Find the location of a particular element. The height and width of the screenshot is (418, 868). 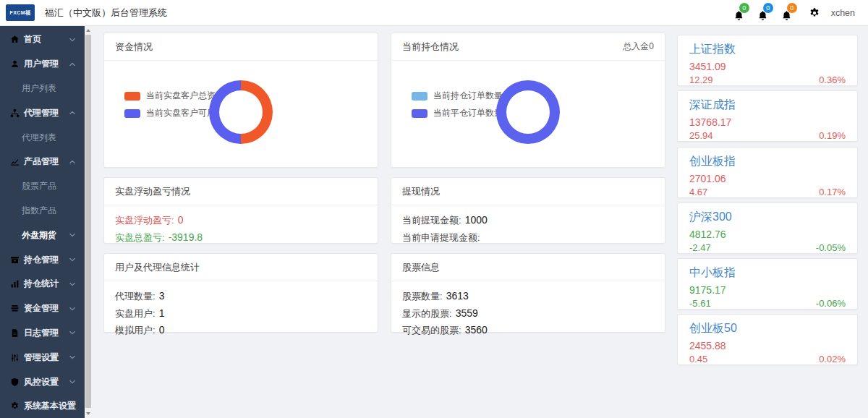

chart-bar-icon is located at coordinates (14, 283).